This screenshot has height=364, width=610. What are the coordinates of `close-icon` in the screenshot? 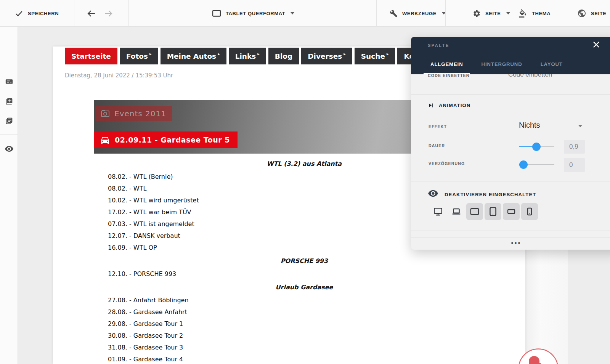 It's located at (596, 45).